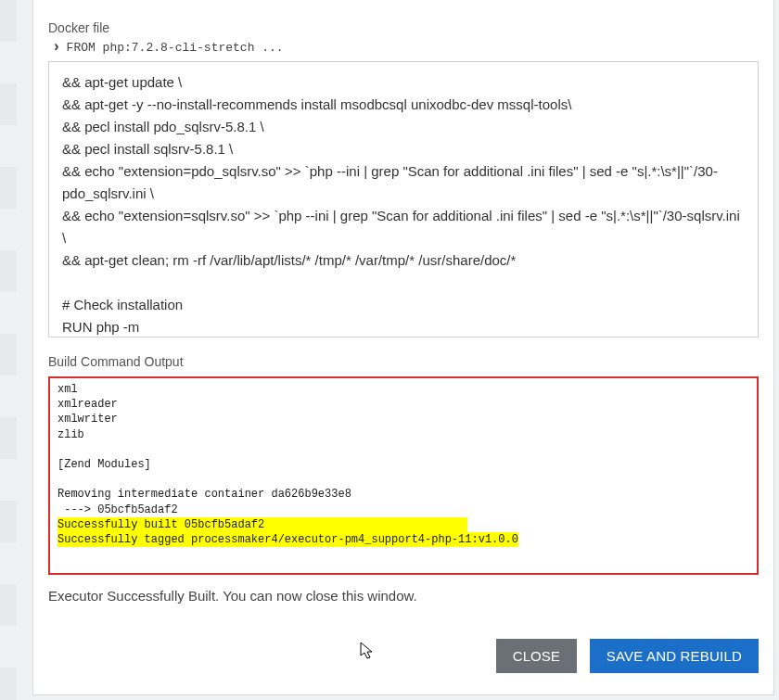 The height and width of the screenshot is (700, 779). What do you see at coordinates (403, 595) in the screenshot?
I see `status-message: Executor Successfully Built. You can now…` at bounding box center [403, 595].